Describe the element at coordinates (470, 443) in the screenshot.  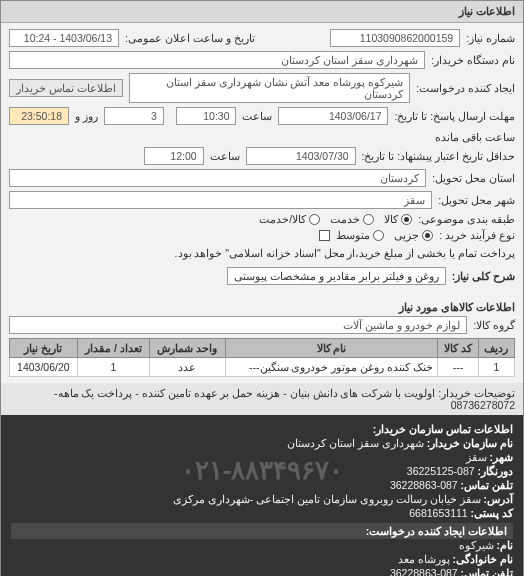
I see `org-label: نام سازمان خریدار:` at that location.